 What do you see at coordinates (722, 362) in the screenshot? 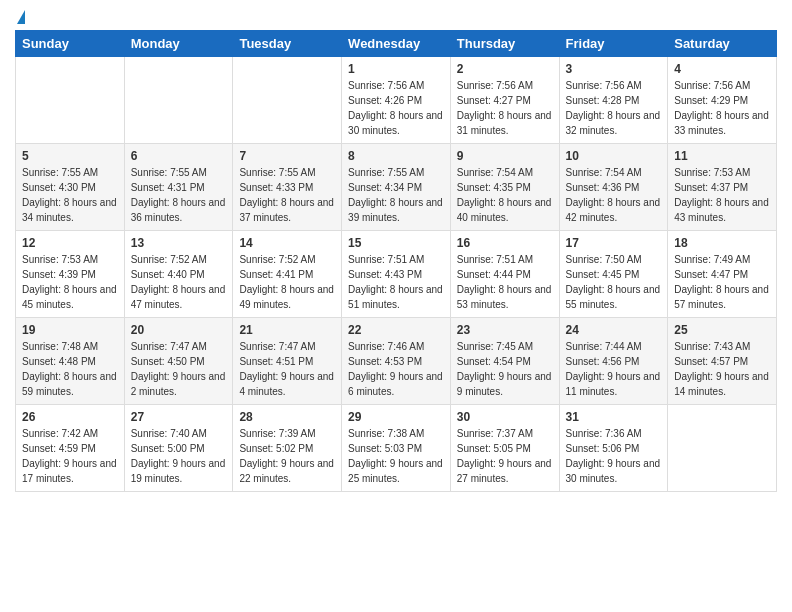
I see `calendar-cell: 25Sunrise: 7:43 AMSunset: 4:57 PMDayligh…` at bounding box center [722, 362].